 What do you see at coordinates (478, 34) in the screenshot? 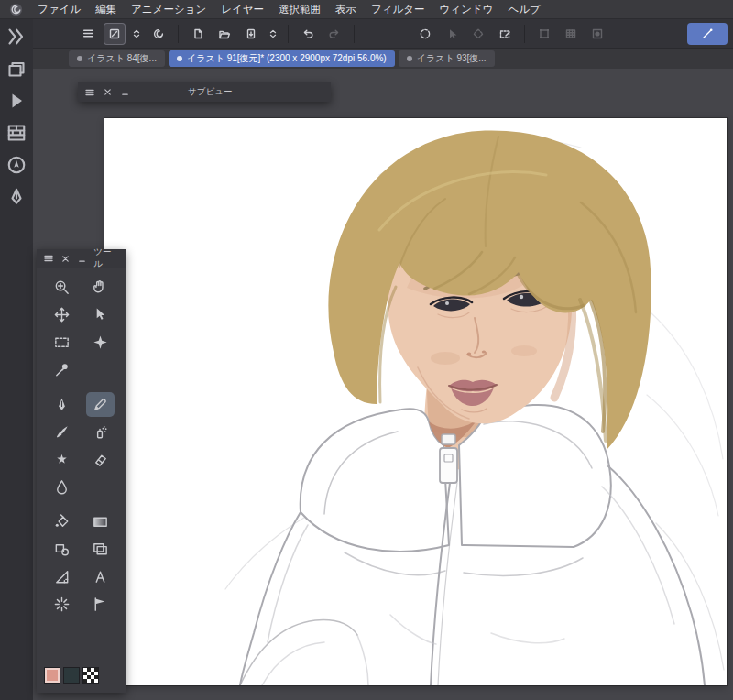
I see `selection-invert-icon` at bounding box center [478, 34].